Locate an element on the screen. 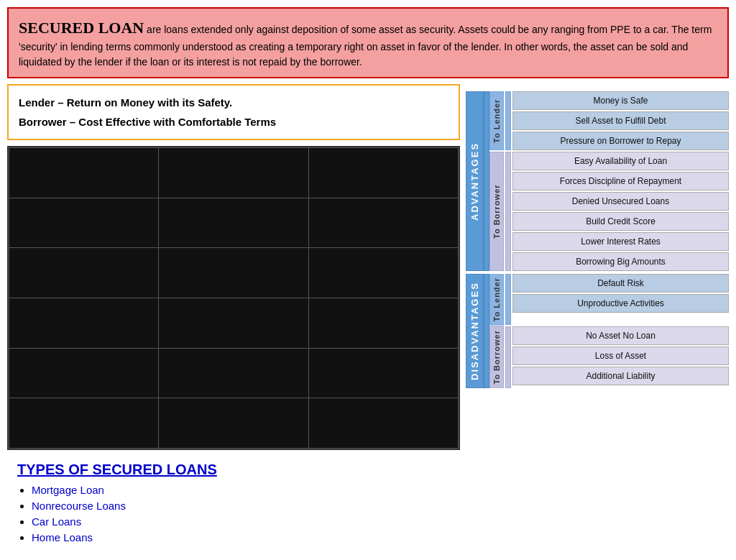 Image resolution: width=736 pixels, height=560 pixels. disadvantages-connector is located at coordinates (487, 331).